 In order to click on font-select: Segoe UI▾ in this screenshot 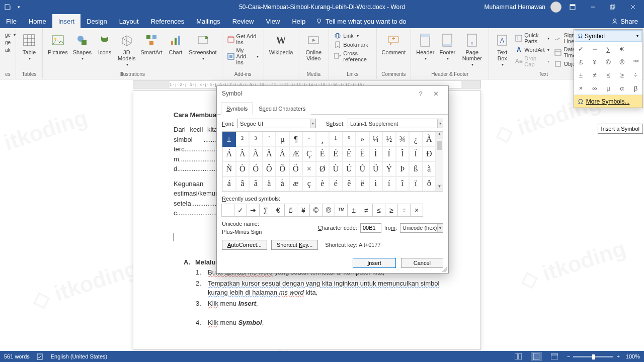, I will do `click(277, 124)`.